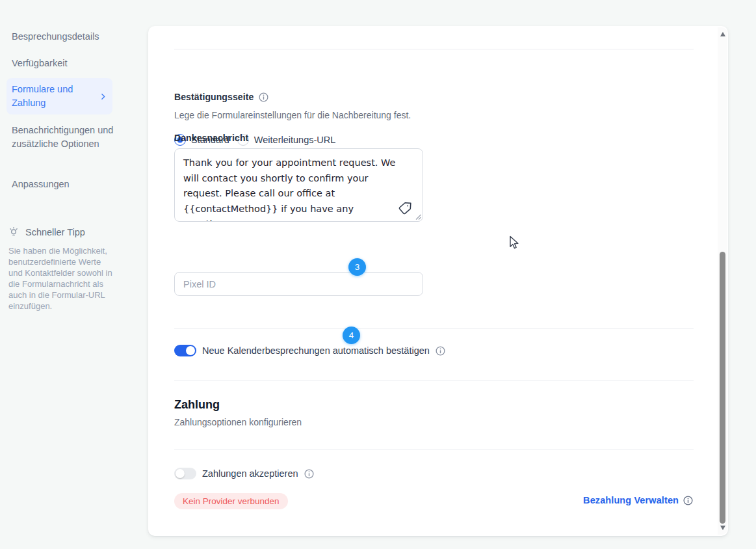 This screenshot has width=756, height=549. Describe the element at coordinates (185, 474) in the screenshot. I see `accept-payments-toggle` at that location.